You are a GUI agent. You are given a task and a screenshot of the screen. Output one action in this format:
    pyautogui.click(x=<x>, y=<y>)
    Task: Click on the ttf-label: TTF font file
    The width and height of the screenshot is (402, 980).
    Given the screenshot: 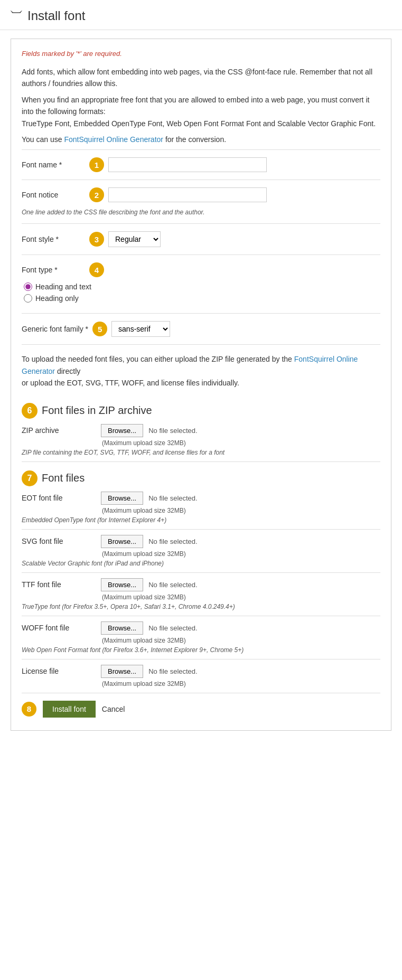 What is the action you would take?
    pyautogui.click(x=59, y=585)
    